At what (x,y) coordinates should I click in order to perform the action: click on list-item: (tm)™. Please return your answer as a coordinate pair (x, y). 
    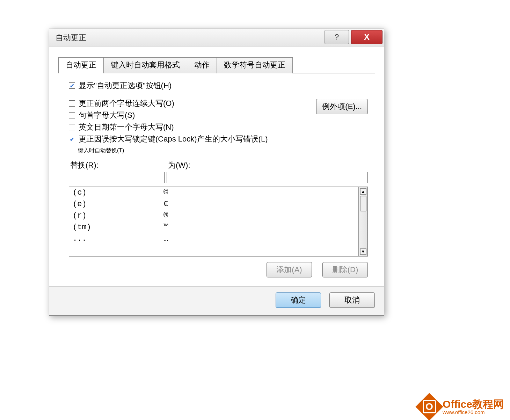
    Looking at the image, I should click on (214, 227).